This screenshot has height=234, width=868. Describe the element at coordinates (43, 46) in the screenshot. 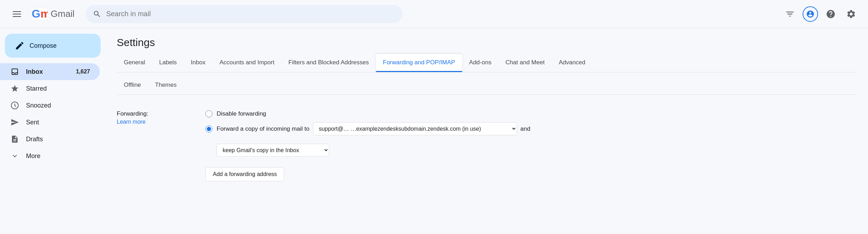

I see `compose-label: Compose` at that location.